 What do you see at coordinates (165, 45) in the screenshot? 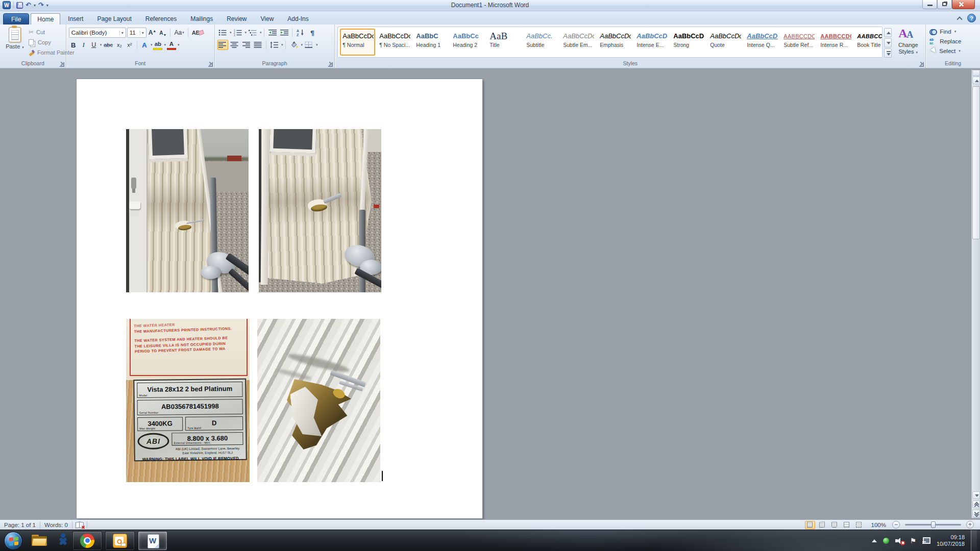
I see `highlight-dropdown-icon: ▾` at bounding box center [165, 45].